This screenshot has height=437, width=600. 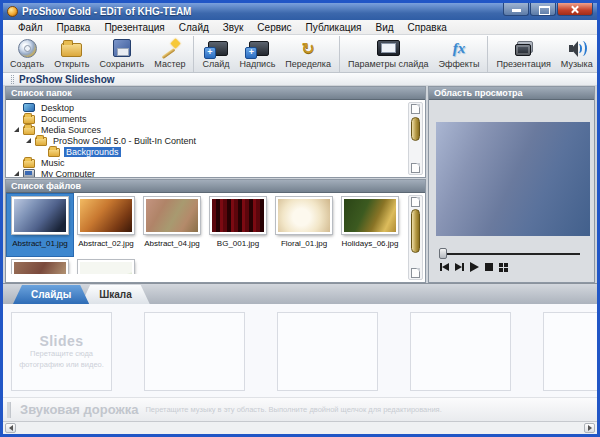 I want to click on toolbar-button: Параметры слайда, so click(x=386, y=54).